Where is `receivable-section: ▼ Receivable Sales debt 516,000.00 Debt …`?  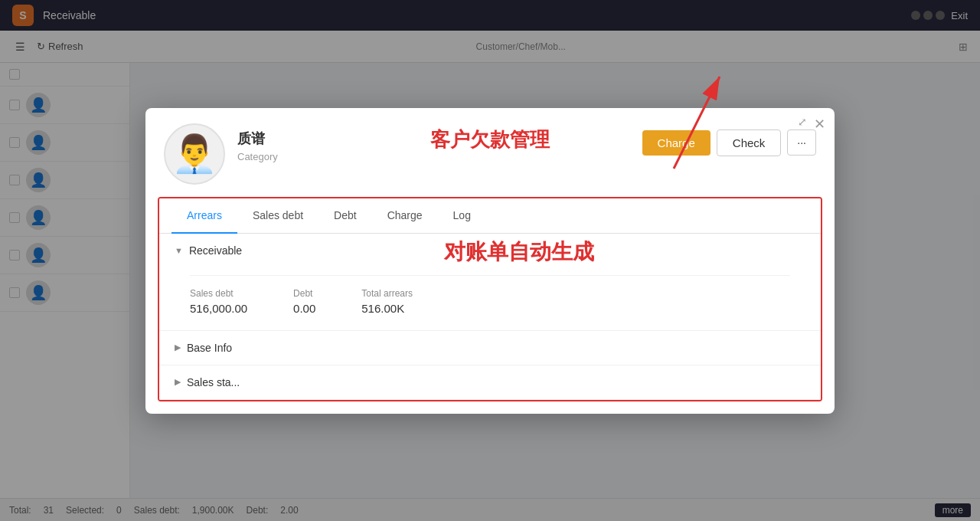
receivable-section: ▼ Receivable Sales debt 516,000.00 Debt … is located at coordinates (490, 282).